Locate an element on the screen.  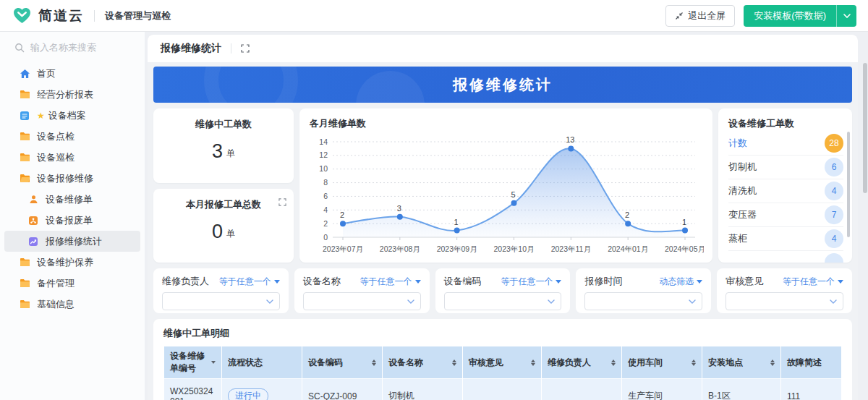
sidebar-item-business-reports: 经营分析报表 is located at coordinates (72, 94).